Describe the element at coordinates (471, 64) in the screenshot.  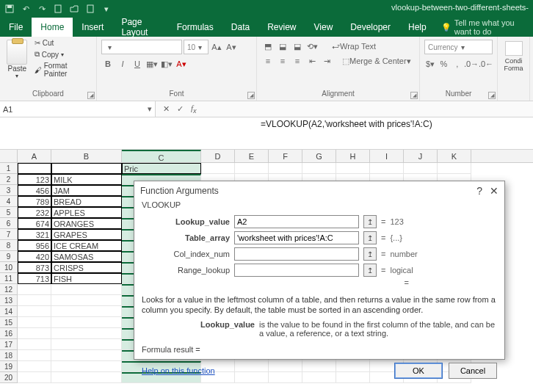
I see `increase-decimal-icon: .0→` at that location.